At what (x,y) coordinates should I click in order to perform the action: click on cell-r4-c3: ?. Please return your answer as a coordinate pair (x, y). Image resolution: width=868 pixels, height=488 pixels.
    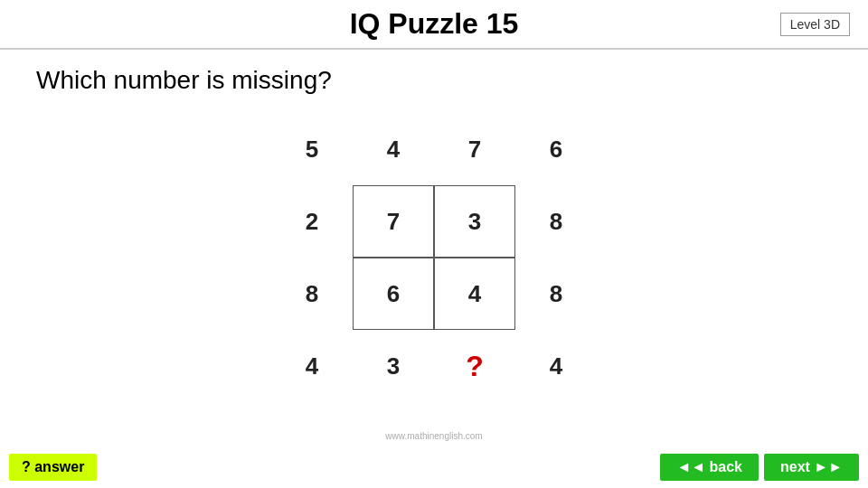
    Looking at the image, I should click on (475, 366).